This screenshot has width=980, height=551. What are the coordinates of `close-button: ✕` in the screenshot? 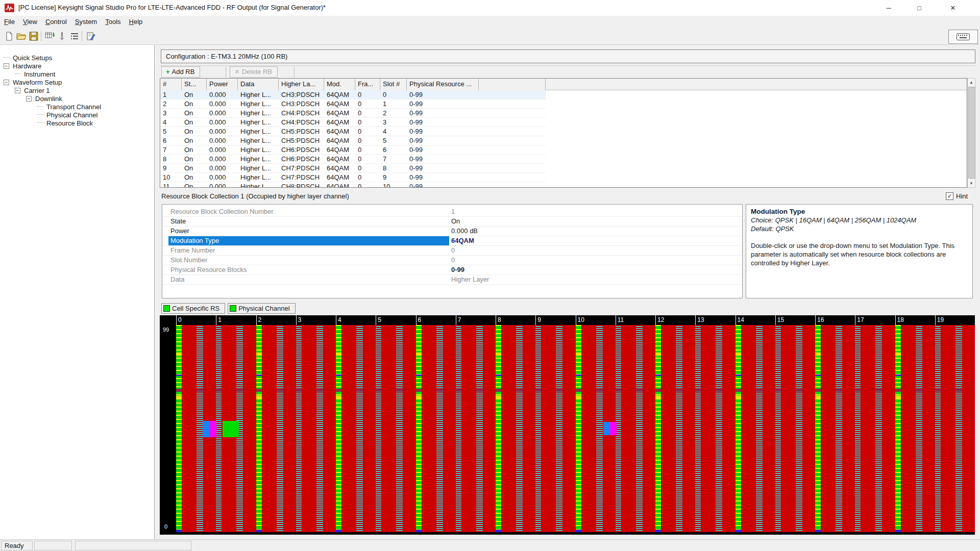 It's located at (953, 8).